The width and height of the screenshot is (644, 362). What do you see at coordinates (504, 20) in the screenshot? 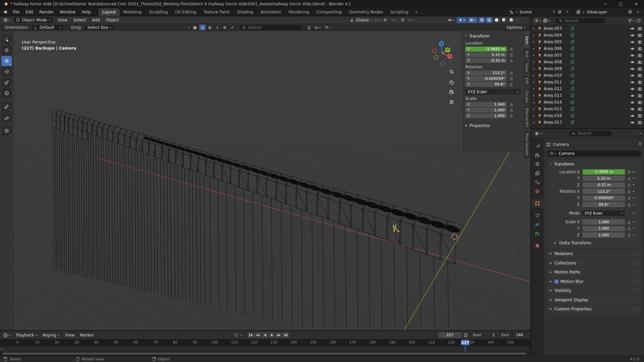
I see `shading-material-button` at bounding box center [504, 20].